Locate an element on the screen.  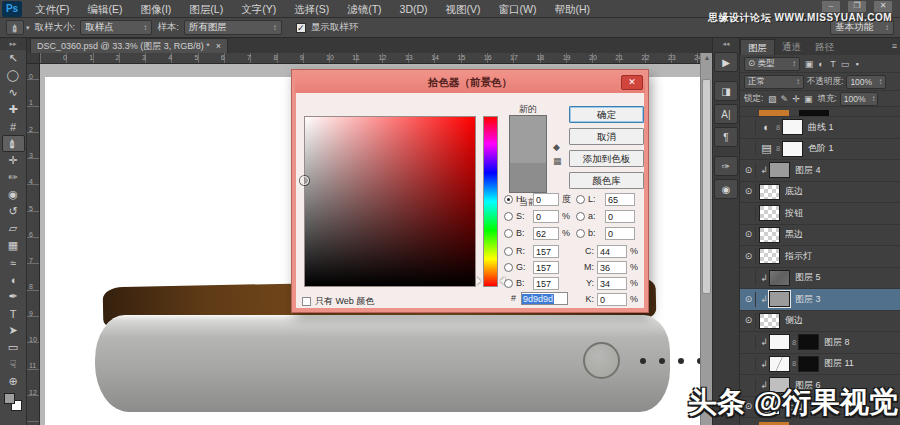
marquee-tool: ◯ is located at coordinates (14, 76).